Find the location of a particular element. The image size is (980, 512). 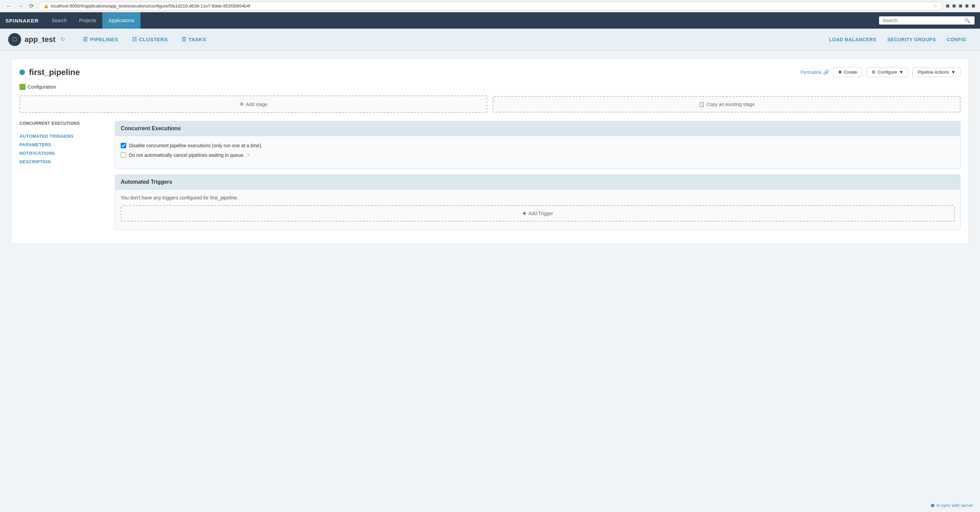

status-dot is located at coordinates (933, 504).